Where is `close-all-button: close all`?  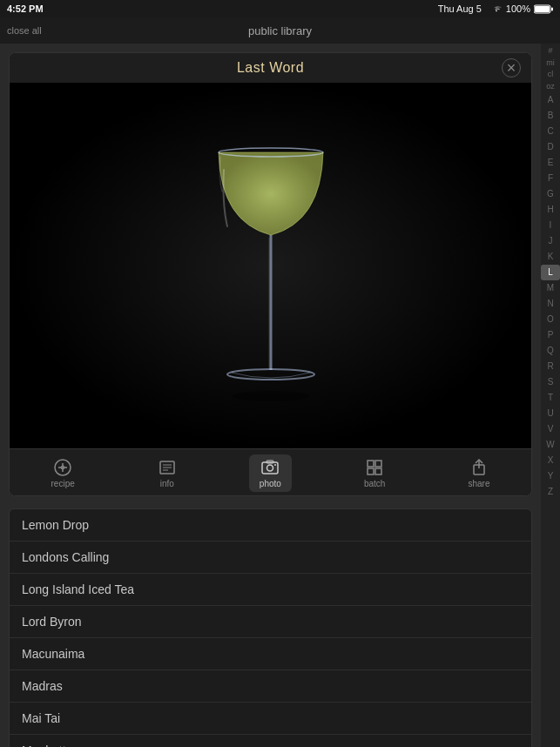
close-all-button: close all is located at coordinates (24, 30).